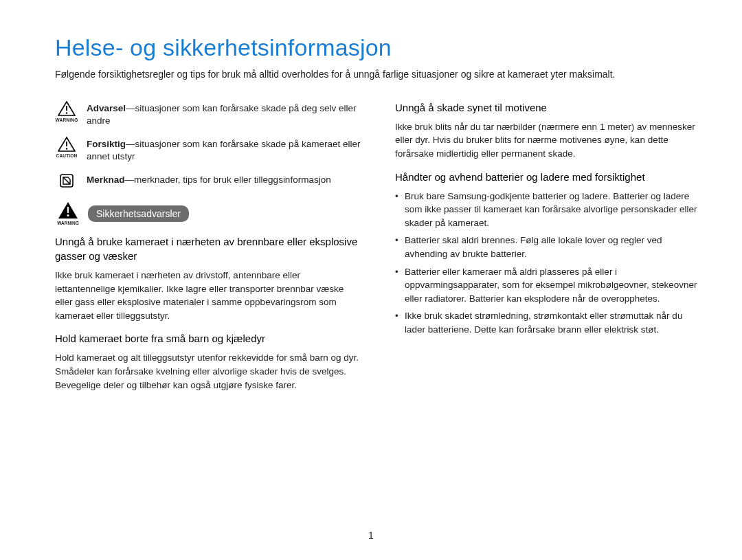 The height and width of the screenshot is (560, 742). Describe the element at coordinates (207, 371) in the screenshot. I see `left-body-1: Hold kameraet og alt tilleggsutstyr uten…` at that location.